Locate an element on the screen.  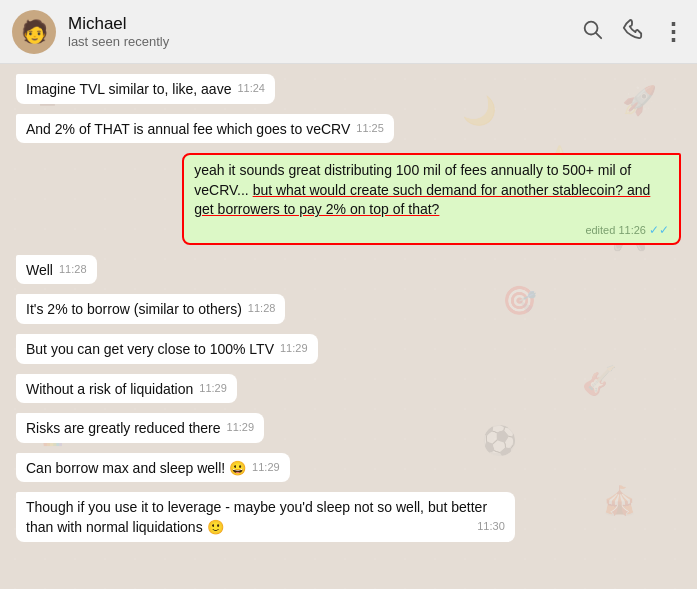
message-text: Though if you use it to leverage - maybe… is located at coordinates (256, 517).